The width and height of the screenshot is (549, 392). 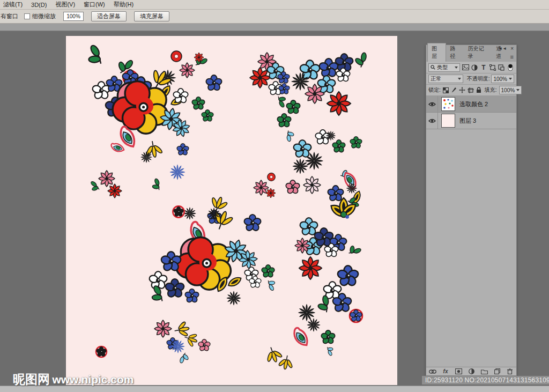 What do you see at coordinates (462, 90) in the screenshot?
I see `lock-position-icon` at bounding box center [462, 90].